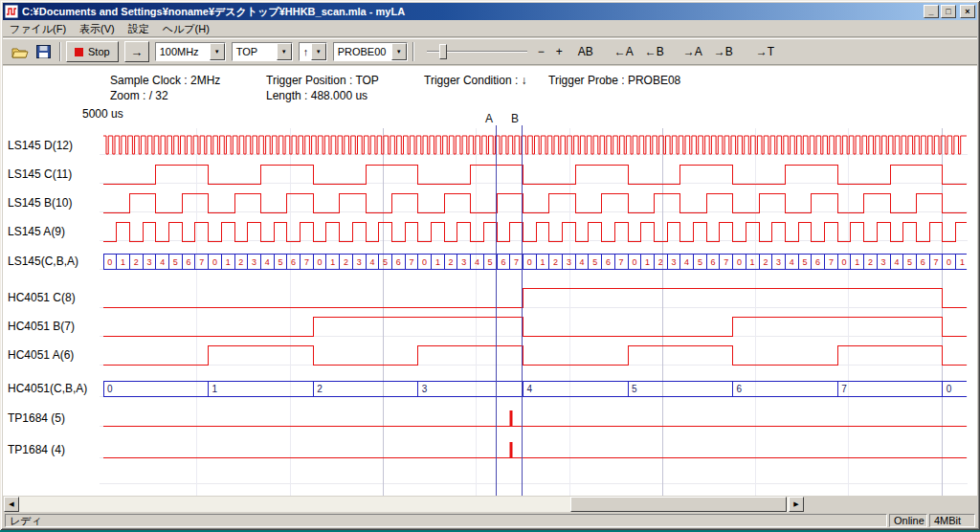  I want to click on title-bar: C:¥Documents and Settings¥noname¥デスクトップ¥…, so click(490, 11).